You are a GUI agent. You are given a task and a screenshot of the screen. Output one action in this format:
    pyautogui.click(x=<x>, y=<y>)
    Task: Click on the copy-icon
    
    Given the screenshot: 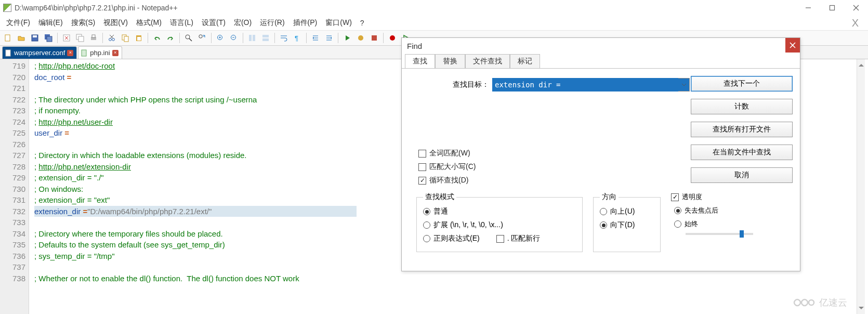 What is the action you would take?
    pyautogui.click(x=125, y=38)
    